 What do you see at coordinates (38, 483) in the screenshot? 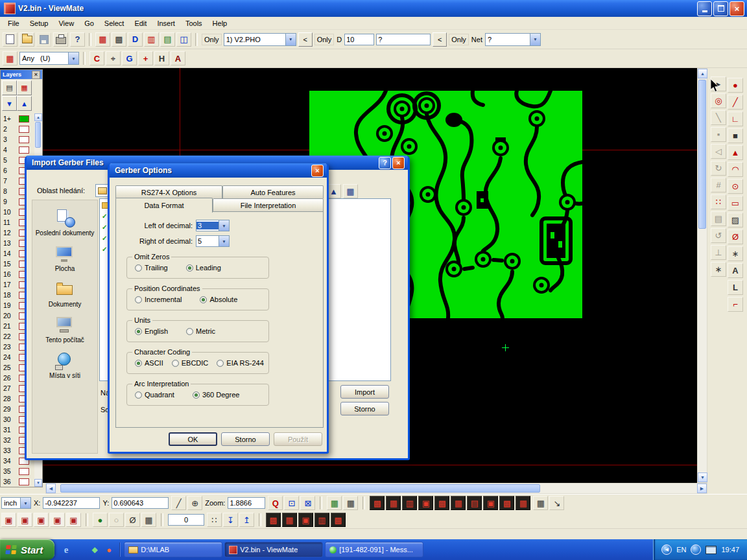
I see `scroll-down-icon: ▼` at bounding box center [38, 483].